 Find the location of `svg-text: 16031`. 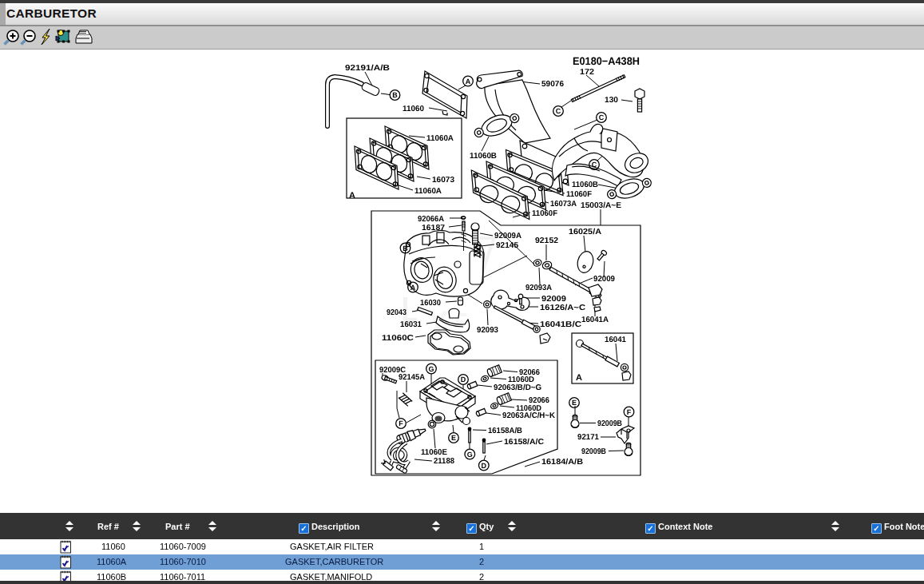

svg-text: 16031 is located at coordinates (410, 324).